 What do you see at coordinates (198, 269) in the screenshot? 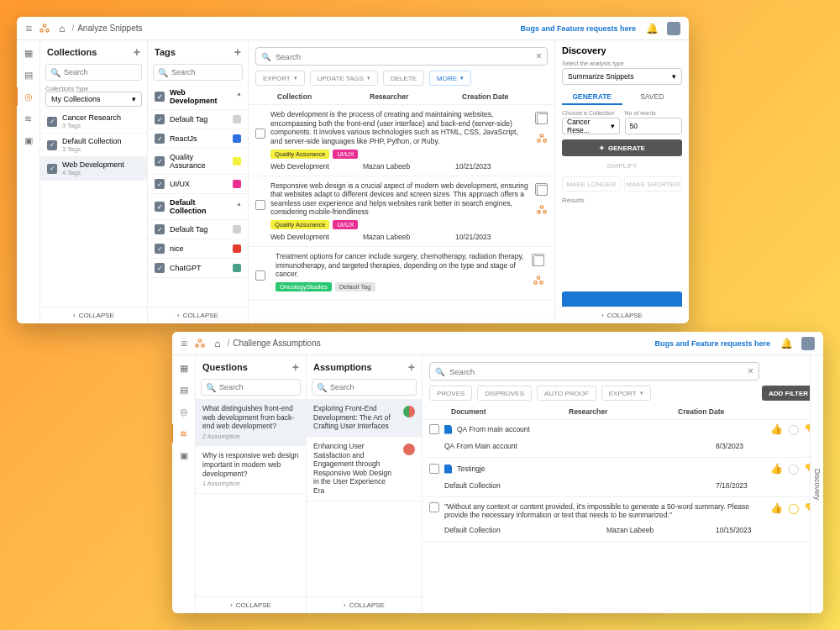
I see `tag-item: ✓ChatGPT` at bounding box center [198, 269].